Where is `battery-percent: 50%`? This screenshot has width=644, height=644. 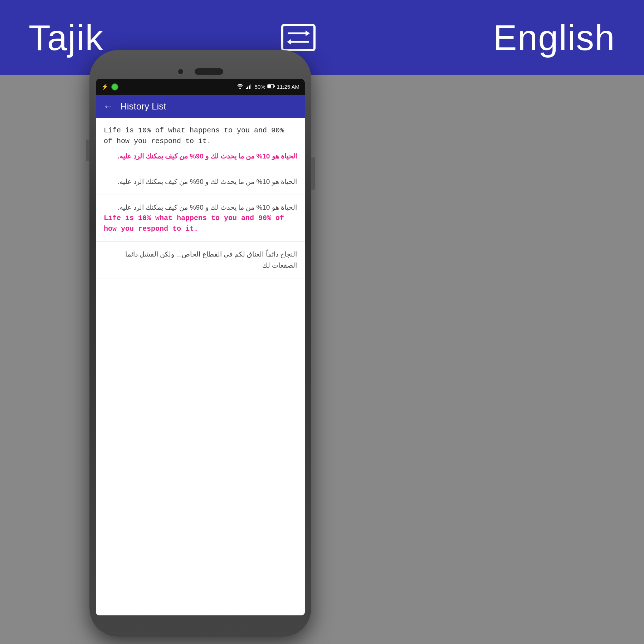
battery-percent: 50% is located at coordinates (260, 87).